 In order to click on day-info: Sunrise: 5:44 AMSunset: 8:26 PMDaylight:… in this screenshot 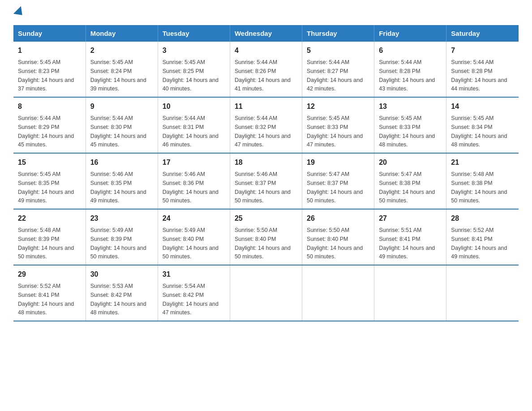, I will do `click(262, 75)`.